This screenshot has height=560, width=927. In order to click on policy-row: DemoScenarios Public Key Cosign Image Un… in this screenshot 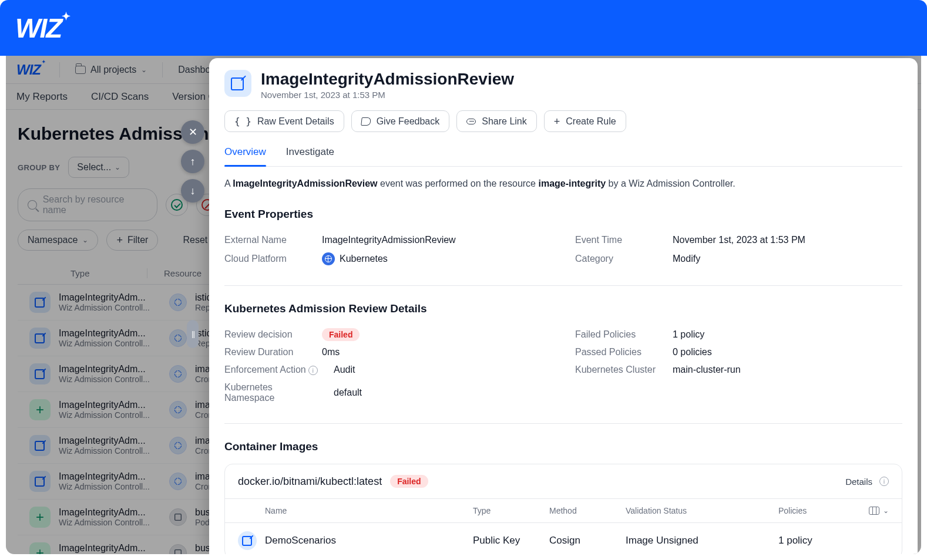, I will do `click(563, 539)`.